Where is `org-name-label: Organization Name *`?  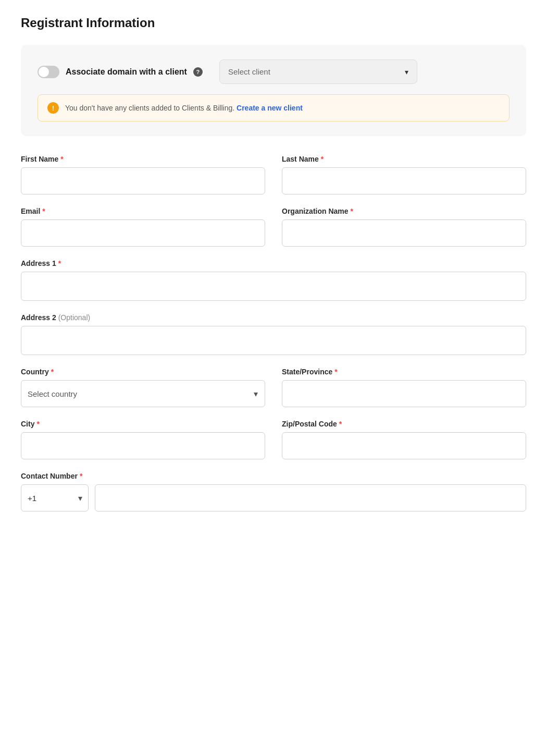 org-name-label: Organization Name * is located at coordinates (404, 211).